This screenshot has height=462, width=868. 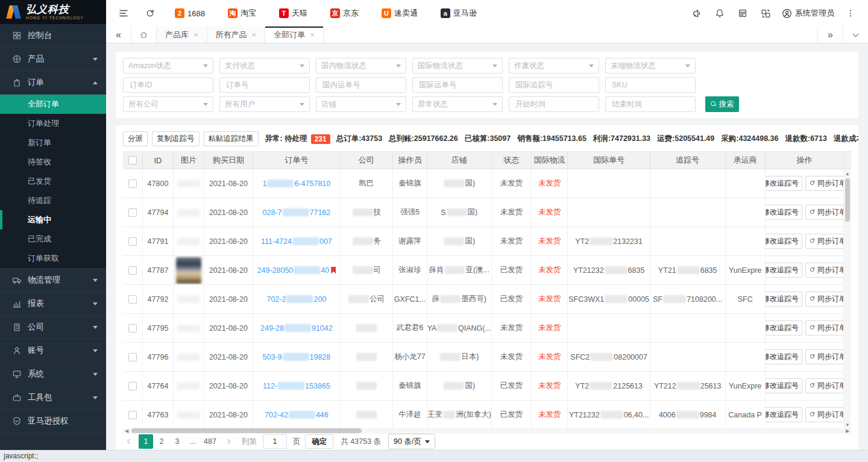 I want to click on vertical-scroll-thumb, so click(x=848, y=200).